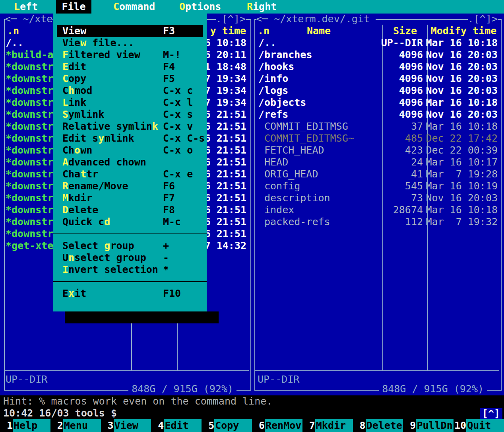 The image size is (504, 432). Describe the element at coordinates (285, 55) in the screenshot. I see `file-row-name: /branches` at that location.